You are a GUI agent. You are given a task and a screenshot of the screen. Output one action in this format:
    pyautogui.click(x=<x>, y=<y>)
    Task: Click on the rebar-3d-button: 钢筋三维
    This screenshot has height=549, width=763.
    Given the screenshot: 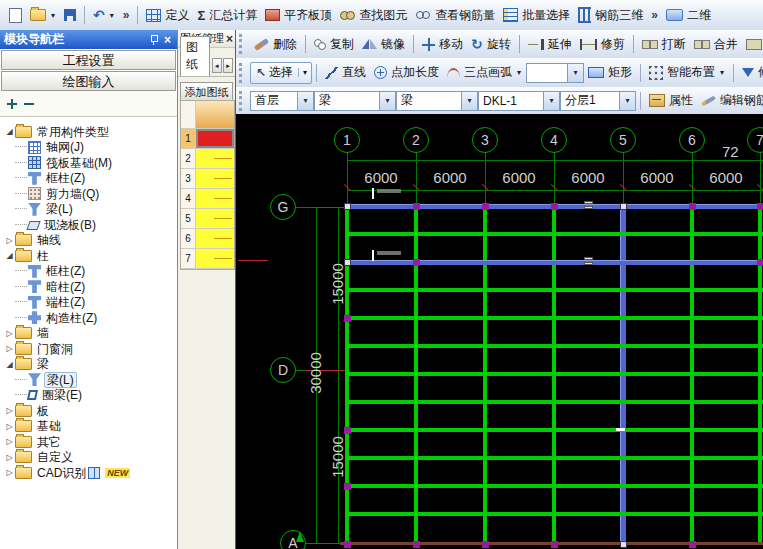 What is the action you would take?
    pyautogui.click(x=610, y=16)
    